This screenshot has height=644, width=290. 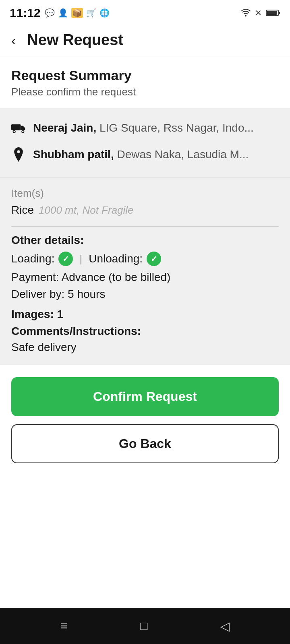 I want to click on address-section: Neeraj Jain, LIG Square, Rss Nagar, Indo…, so click(x=145, y=142).